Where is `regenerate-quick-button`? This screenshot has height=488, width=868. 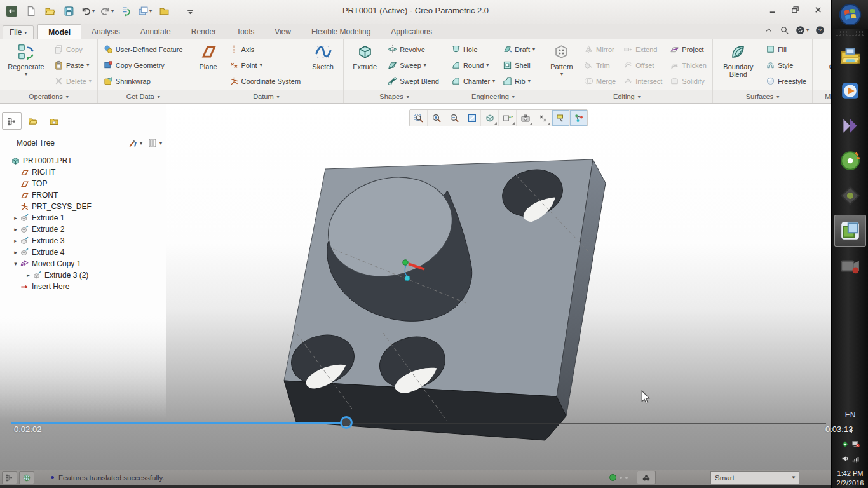 regenerate-quick-button is located at coordinates (126, 11).